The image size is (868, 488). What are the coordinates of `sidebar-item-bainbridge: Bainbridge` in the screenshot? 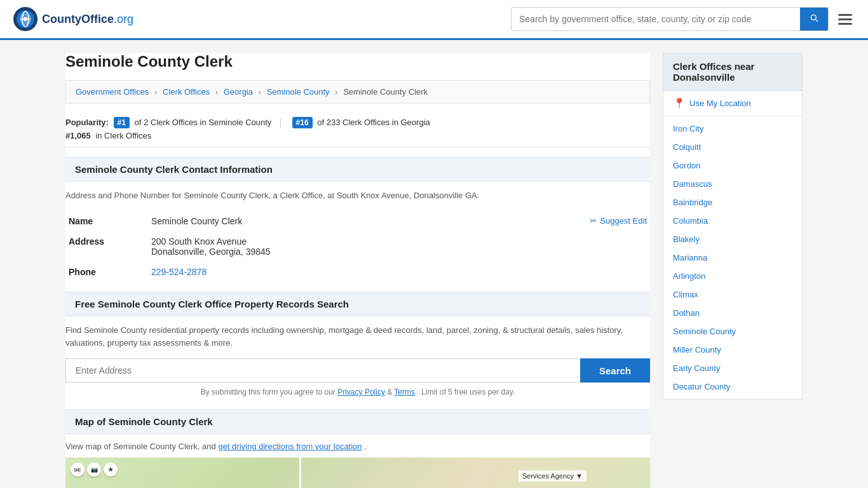 It's located at (733, 202).